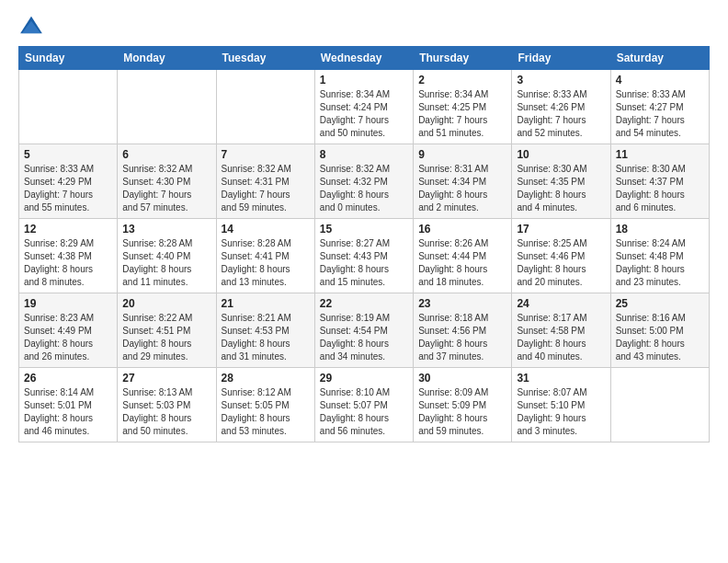  I want to click on day-detail: Sunrise: 8:31 AM Sunset: 4:34 PM Dayligh…, so click(462, 189).